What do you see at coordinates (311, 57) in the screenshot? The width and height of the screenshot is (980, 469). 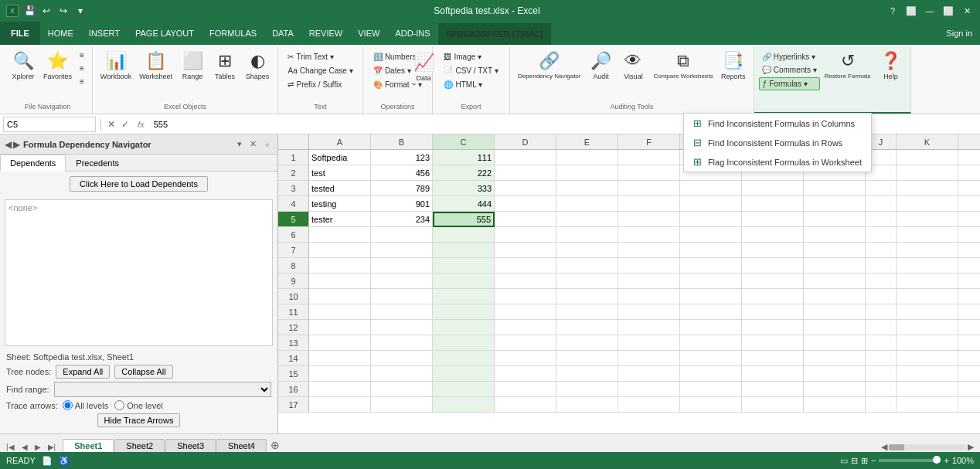 I see `trim-text-button: ✂ Trim Text ▾` at bounding box center [311, 57].